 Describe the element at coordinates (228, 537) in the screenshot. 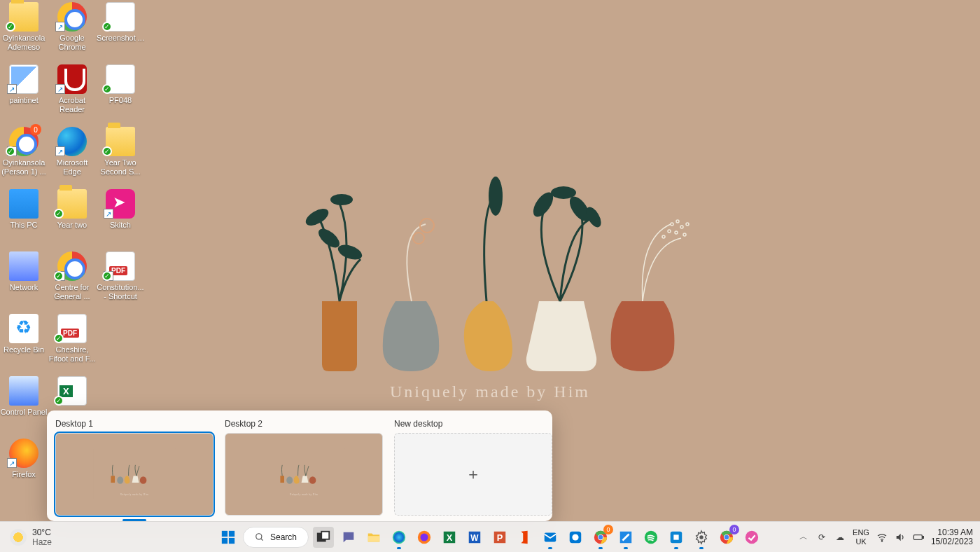

I see `taskbar-start` at that location.